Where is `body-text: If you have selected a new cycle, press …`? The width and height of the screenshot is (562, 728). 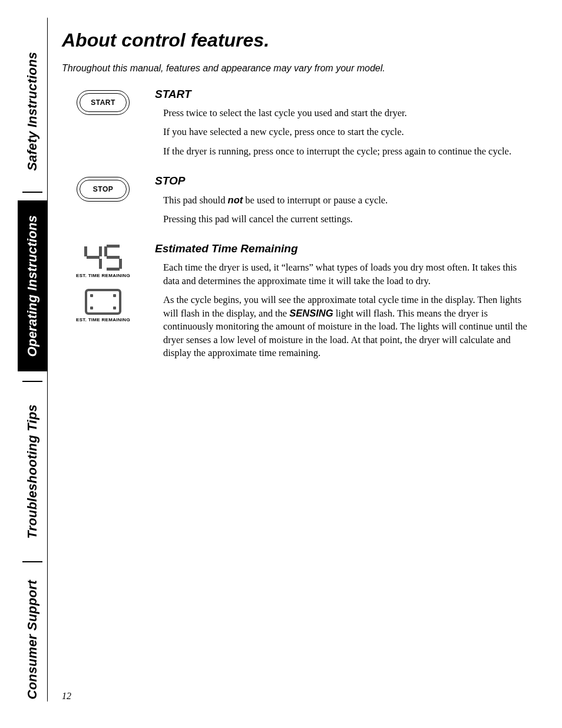
body-text: If you have selected a new cycle, press … is located at coordinates (345, 132).